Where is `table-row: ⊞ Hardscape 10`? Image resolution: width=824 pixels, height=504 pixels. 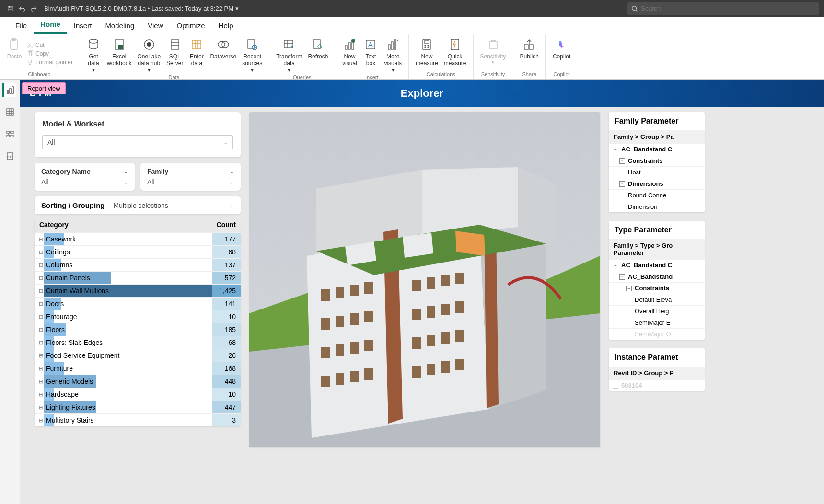
table-row: ⊞ Hardscape 10 is located at coordinates (138, 394).